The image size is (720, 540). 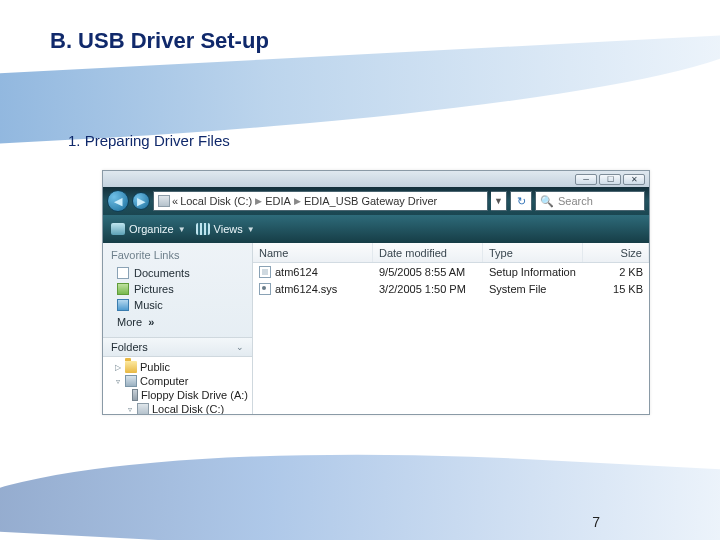 What do you see at coordinates (428, 252) in the screenshot?
I see `column-date: Date modified` at bounding box center [428, 252].